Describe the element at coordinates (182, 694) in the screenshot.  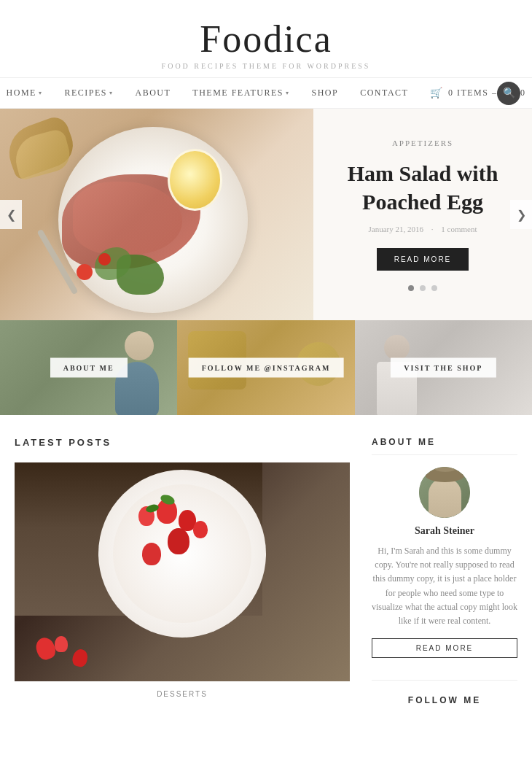
I see `post-category: DESSERTS` at that location.